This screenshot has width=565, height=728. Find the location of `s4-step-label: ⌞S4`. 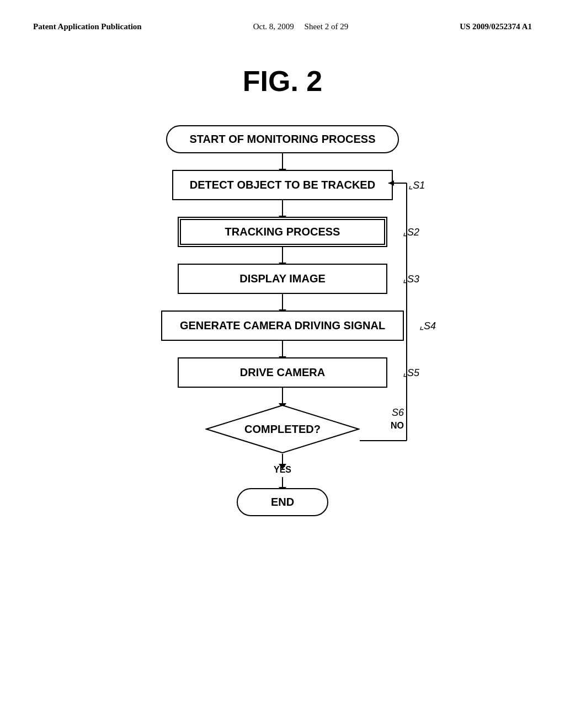

s4-step-label: ⌞S4 is located at coordinates (428, 326).